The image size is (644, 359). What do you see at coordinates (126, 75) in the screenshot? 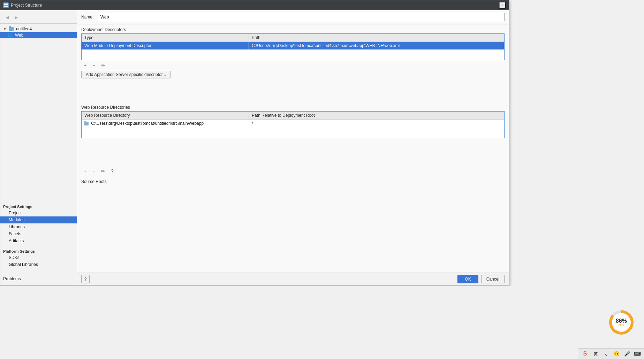
I see `add-descriptor-btn: Add Application Server specific descript…` at bounding box center [126, 75].